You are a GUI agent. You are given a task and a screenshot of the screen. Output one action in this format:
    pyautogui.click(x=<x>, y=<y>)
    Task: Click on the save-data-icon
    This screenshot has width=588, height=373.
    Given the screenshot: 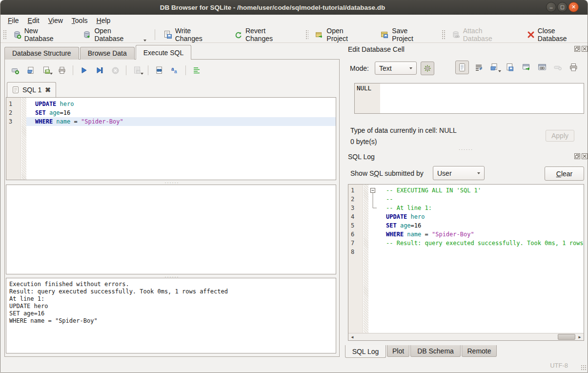 What is the action you would take?
    pyautogui.click(x=510, y=67)
    